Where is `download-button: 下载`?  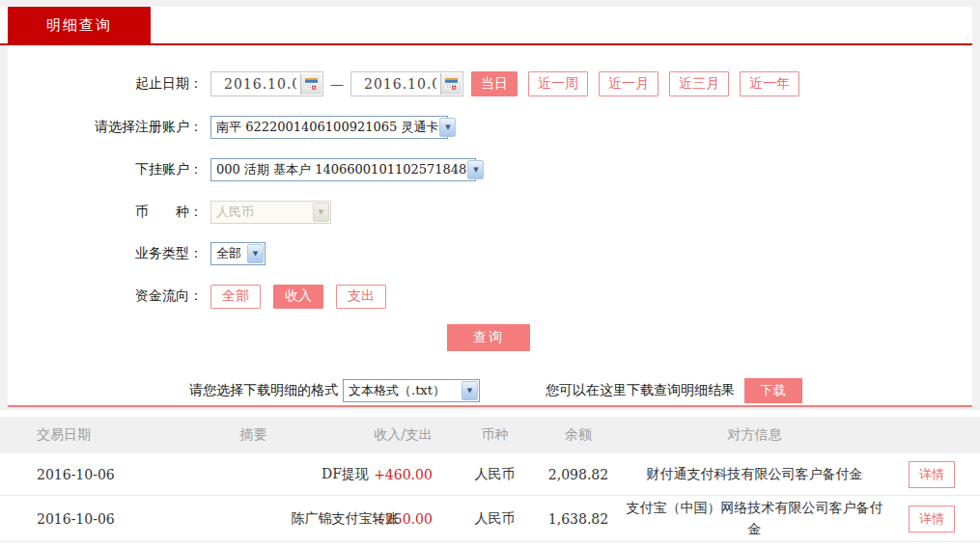
download-button: 下载 is located at coordinates (773, 391).